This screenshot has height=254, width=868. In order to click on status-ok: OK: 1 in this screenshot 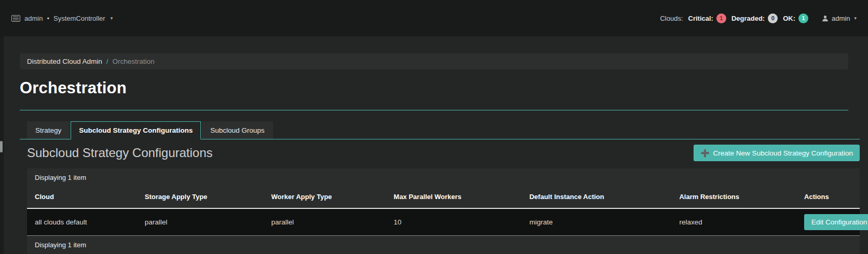, I will do `click(795, 19)`.